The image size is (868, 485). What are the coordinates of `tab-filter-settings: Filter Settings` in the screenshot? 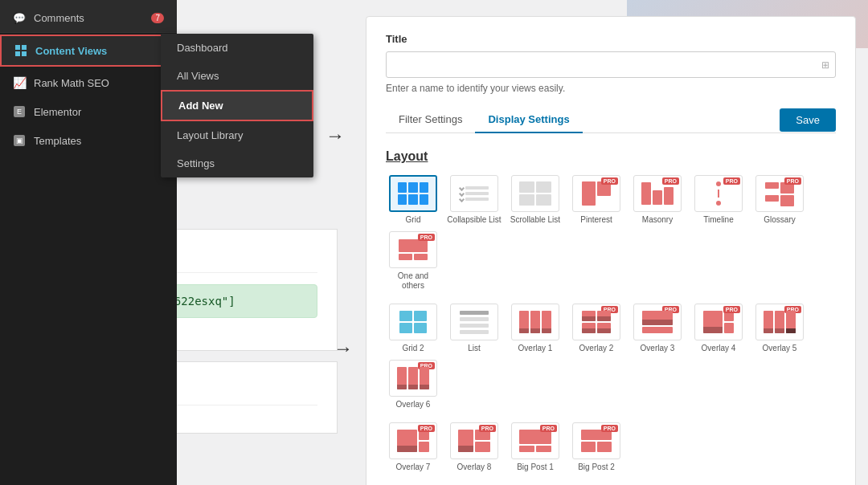 It's located at (431, 120).